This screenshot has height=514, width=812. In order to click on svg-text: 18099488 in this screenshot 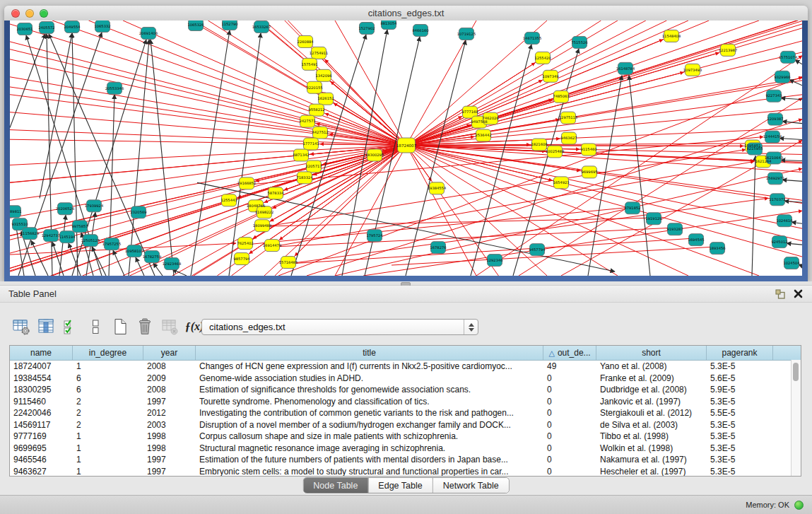, I will do `click(262, 226)`.